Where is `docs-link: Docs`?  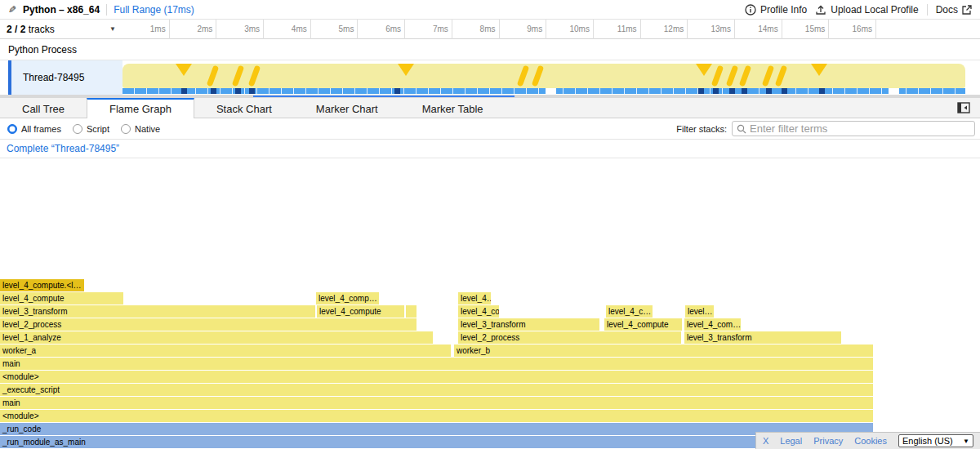
docs-link: Docs is located at coordinates (954, 10).